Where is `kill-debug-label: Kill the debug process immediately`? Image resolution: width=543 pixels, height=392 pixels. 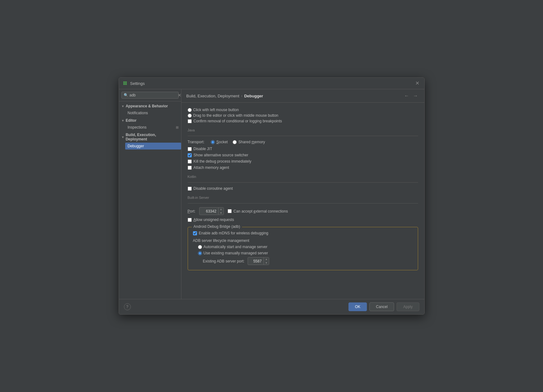 kill-debug-label: Kill the debug process immediately is located at coordinates (222, 161).